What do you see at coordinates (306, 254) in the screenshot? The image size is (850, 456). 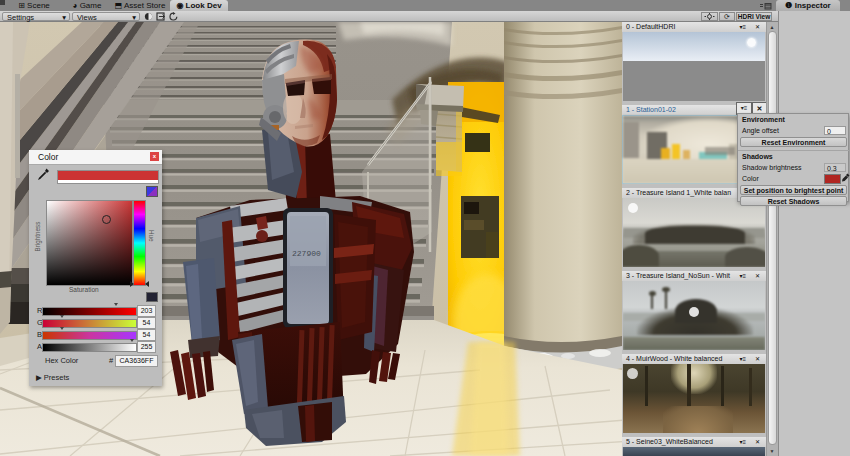 I see `svg-text: 227900` at bounding box center [306, 254].